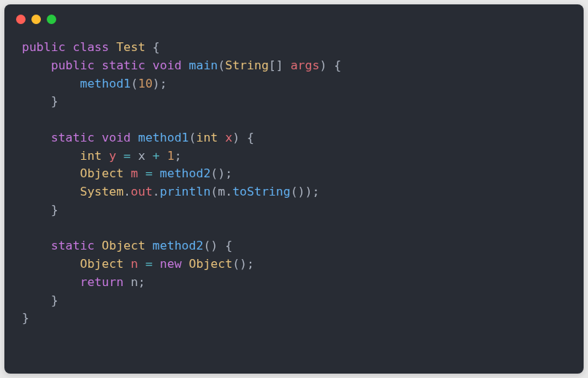 The width and height of the screenshot is (588, 378). Describe the element at coordinates (142, 191) in the screenshot. I see `field: out` at that location.